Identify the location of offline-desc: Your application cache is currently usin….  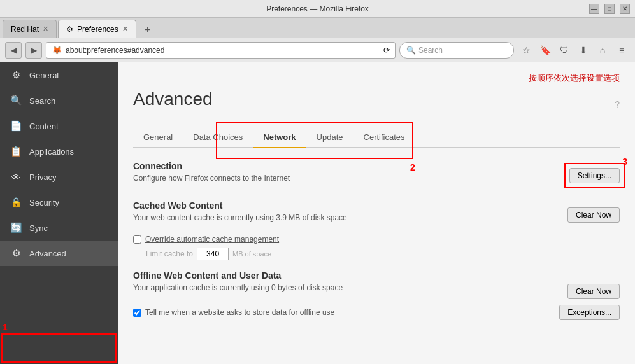
(238, 288).